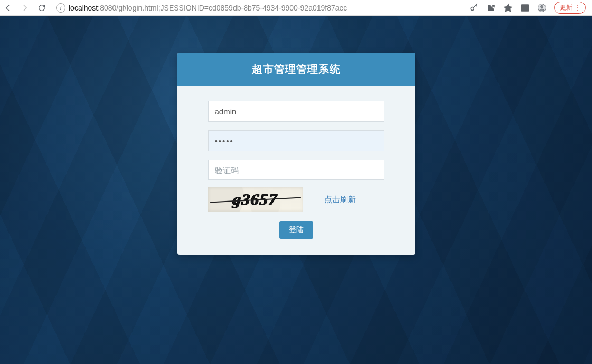 The width and height of the screenshot is (592, 364). I want to click on login-button: 登陆, so click(296, 230).